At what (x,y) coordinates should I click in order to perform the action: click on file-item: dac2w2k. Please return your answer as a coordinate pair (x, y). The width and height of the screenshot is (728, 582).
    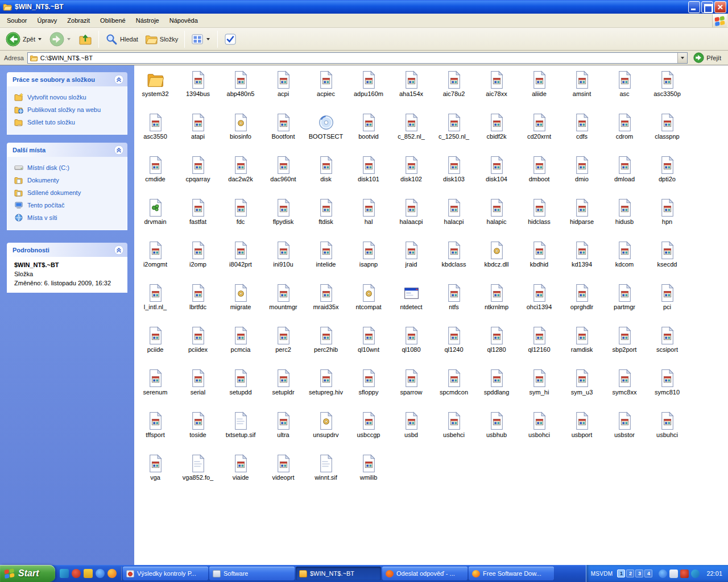
    Looking at the image, I should click on (241, 174).